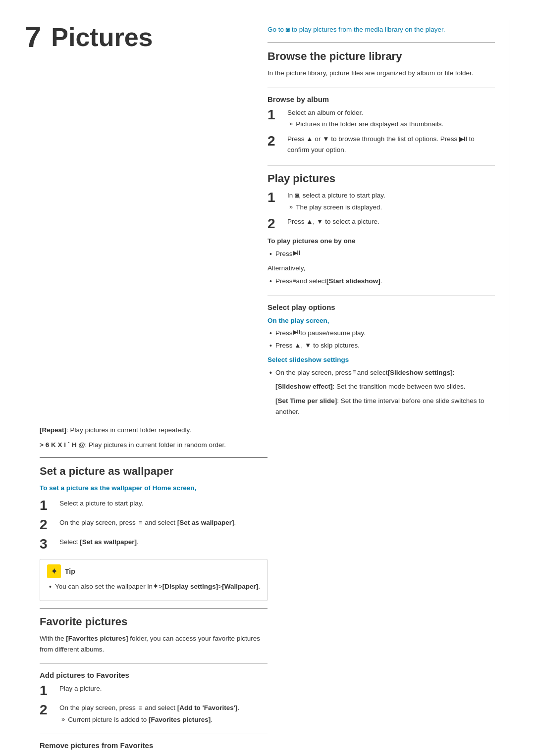 This screenshot has height=756, width=535. Describe the element at coordinates (385, 406) in the screenshot. I see `set-time-text: [Set Time per slide]: Set the time inter…` at that location.